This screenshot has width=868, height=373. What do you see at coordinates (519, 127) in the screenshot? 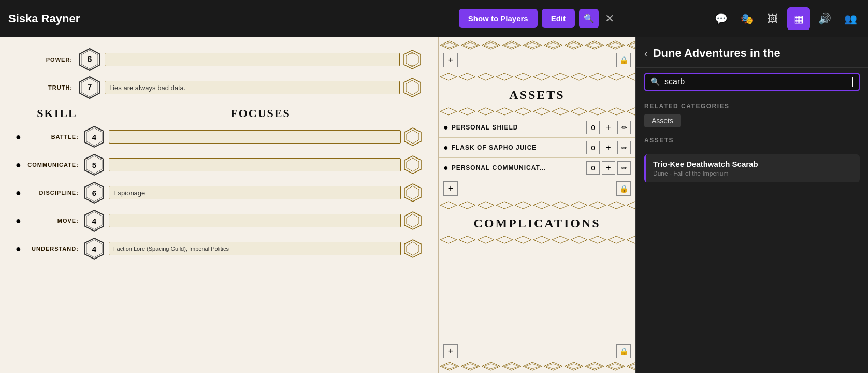
I see `asset-name-1: PERSONAL SHIELD` at bounding box center [519, 127].